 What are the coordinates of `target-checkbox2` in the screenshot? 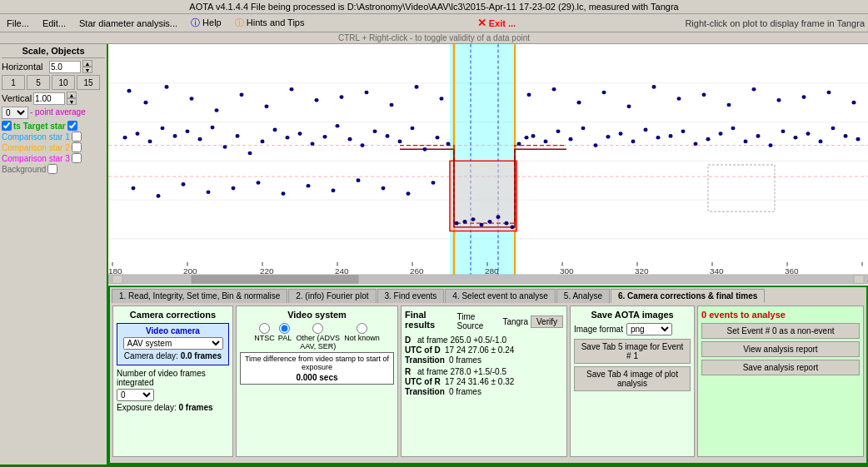 It's located at (72, 126).